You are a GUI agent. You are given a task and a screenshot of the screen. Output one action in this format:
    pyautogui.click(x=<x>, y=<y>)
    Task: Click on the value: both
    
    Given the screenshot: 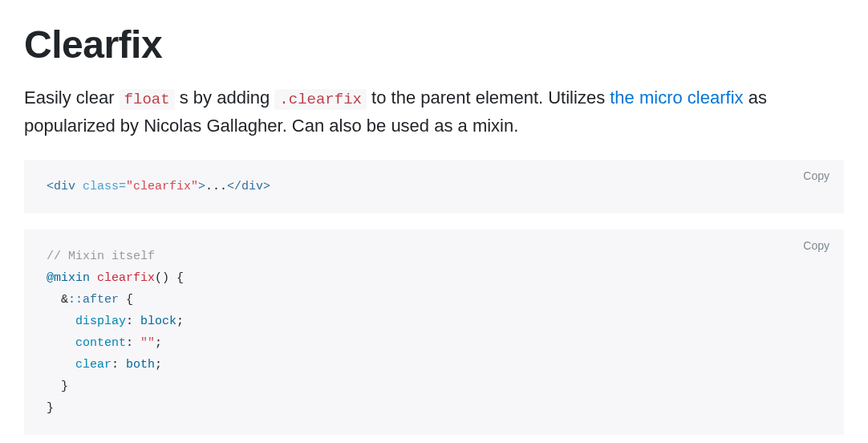 What is the action you would take?
    pyautogui.click(x=140, y=364)
    